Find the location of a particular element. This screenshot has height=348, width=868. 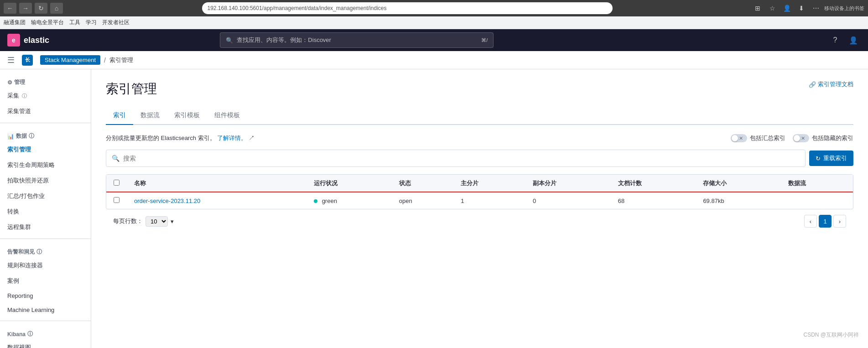

bookmark-learn: 学习 is located at coordinates (91, 23).